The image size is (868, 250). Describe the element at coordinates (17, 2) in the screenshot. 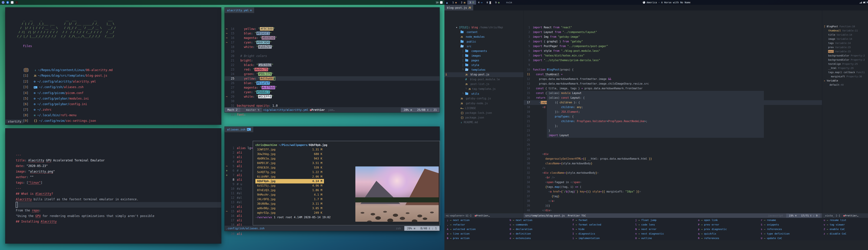

I see `alert-icon: !` at that location.